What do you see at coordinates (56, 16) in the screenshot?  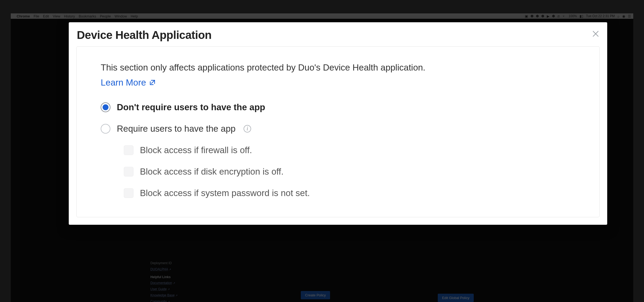 I see `menubar-item-view: View` at bounding box center [56, 16].